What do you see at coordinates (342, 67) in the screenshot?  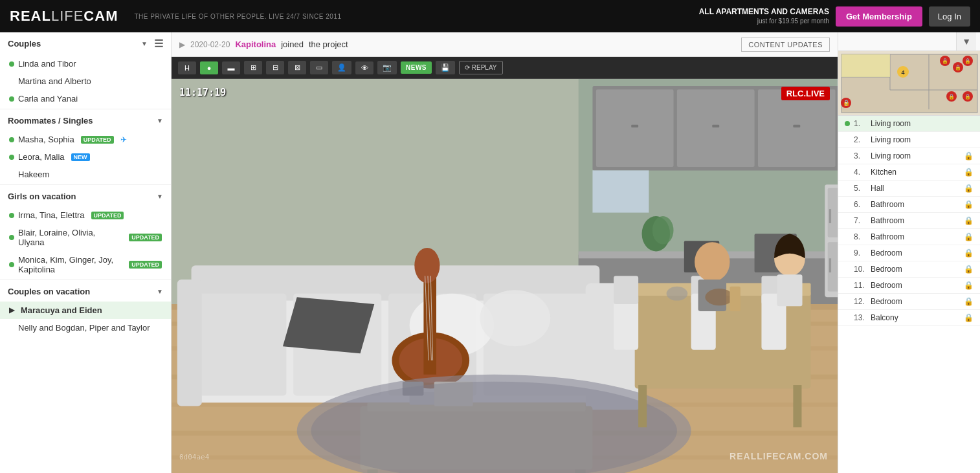 I see `person-button: 👤` at bounding box center [342, 67].